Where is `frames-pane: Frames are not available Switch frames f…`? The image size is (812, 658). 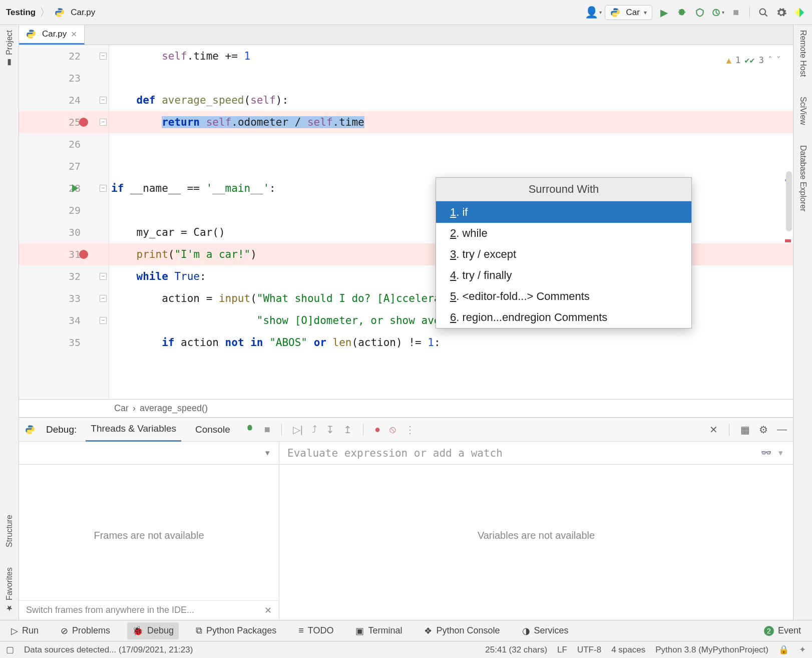
frames-pane: Frames are not available Switch frames f… is located at coordinates (149, 542).